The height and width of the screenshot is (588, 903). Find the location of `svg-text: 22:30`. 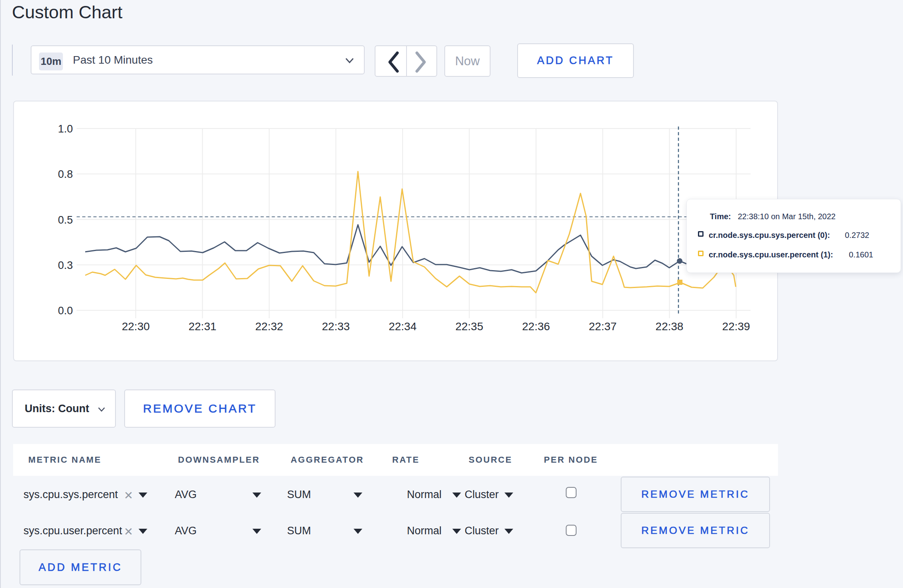

svg-text: 22:30 is located at coordinates (136, 326).